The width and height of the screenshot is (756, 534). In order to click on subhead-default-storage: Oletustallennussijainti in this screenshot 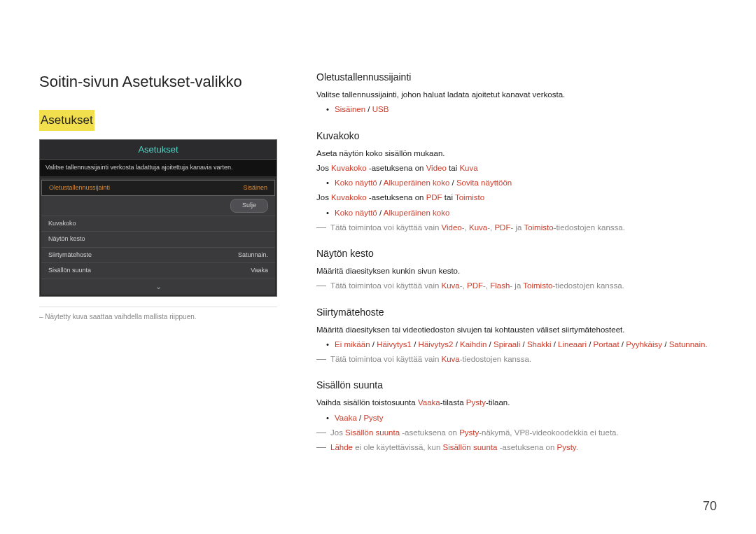, I will do `click(517, 77)`.